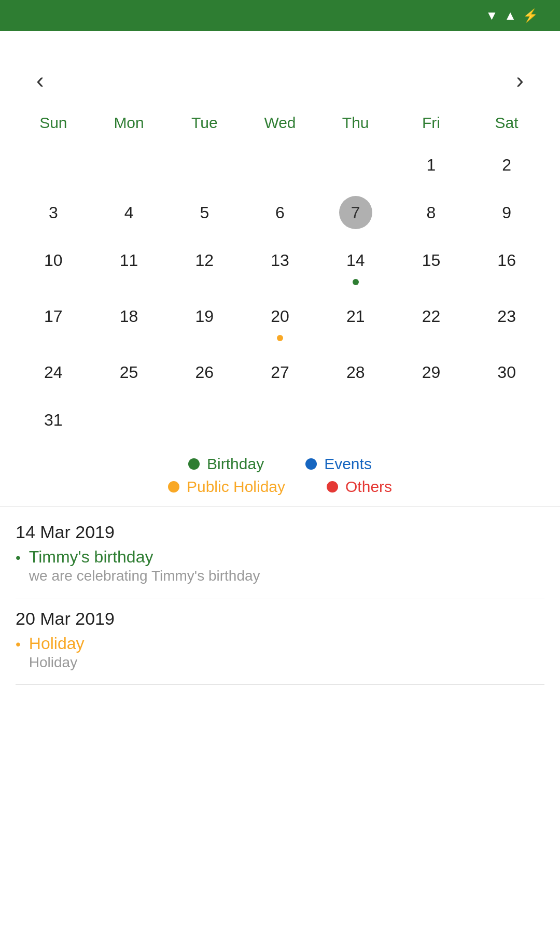 This screenshot has width=560, height=928. What do you see at coordinates (280, 532) in the screenshot?
I see `event-date: 14 Mar 2019` at bounding box center [280, 532].